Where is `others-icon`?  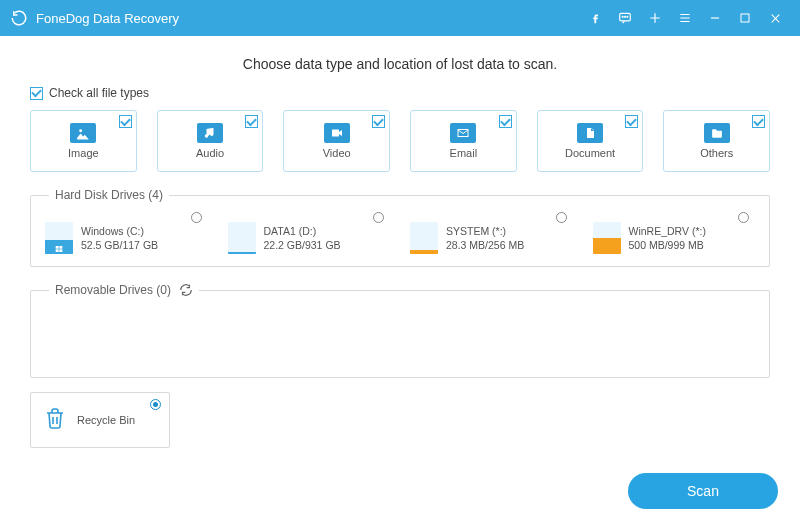
others-icon is located at coordinates (717, 133).